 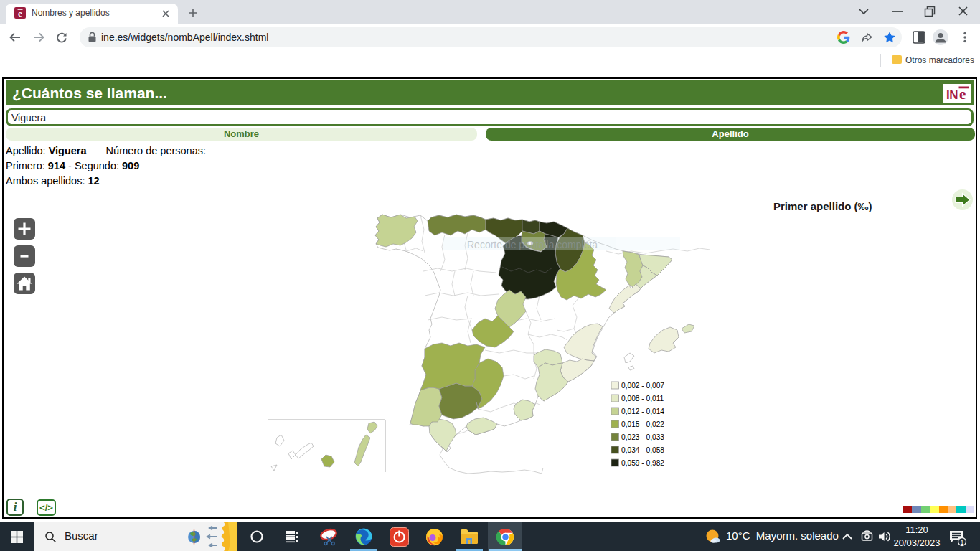 I want to click on svg-text: 0,012 - 0,014, so click(x=643, y=412).